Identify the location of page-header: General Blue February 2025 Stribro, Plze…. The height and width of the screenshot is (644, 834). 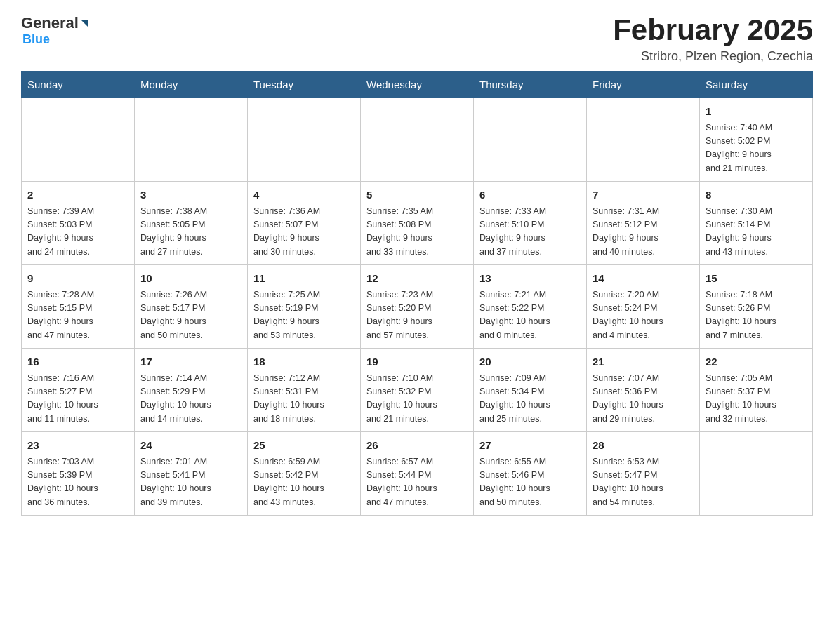
(417, 39).